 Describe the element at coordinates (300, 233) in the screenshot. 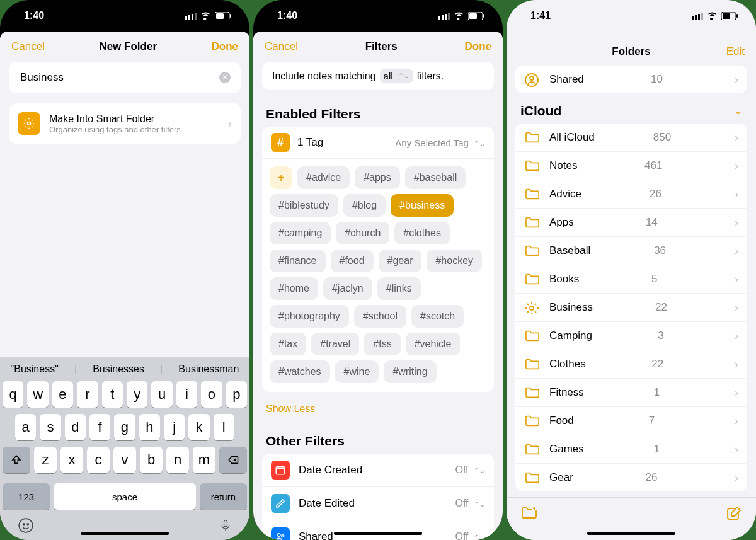

I see `tag-chip: #camping` at that location.